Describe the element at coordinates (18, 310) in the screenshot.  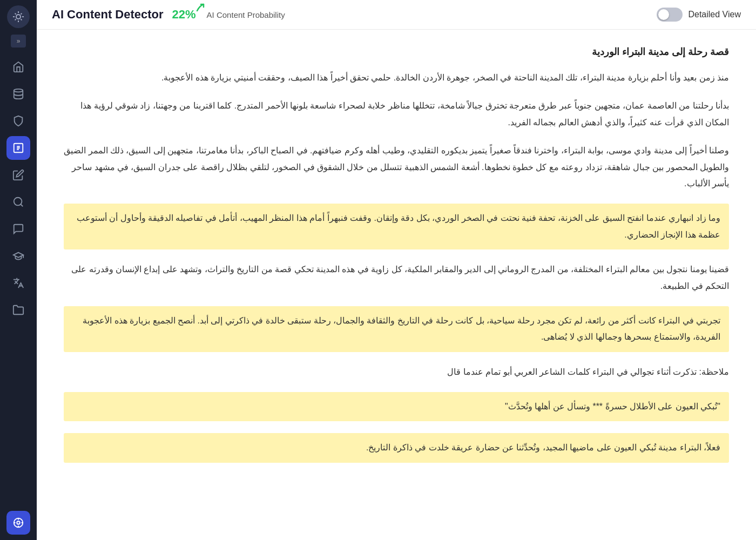
I see `sidebar-item-folder` at that location.